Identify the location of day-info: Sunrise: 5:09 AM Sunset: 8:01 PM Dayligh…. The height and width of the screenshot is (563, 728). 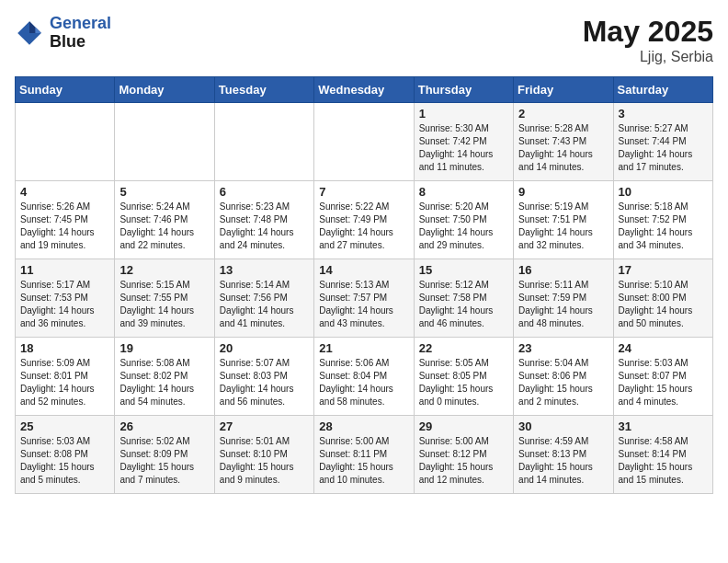
(64, 383).